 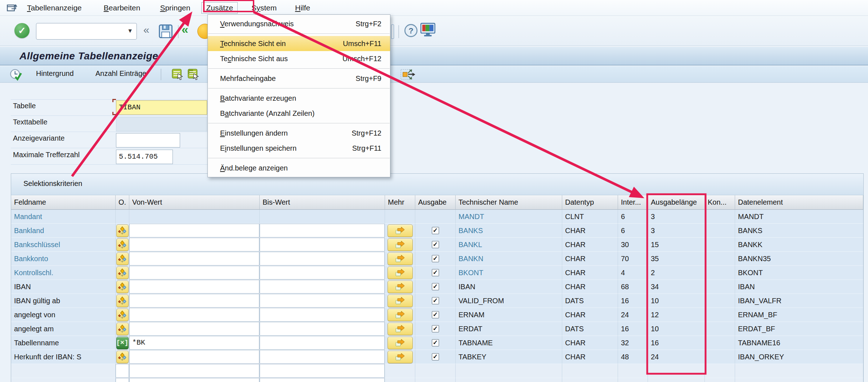 What do you see at coordinates (122, 8) in the screenshot?
I see `menubar-item-bearbeiten: Bearbeiten` at bounding box center [122, 8].